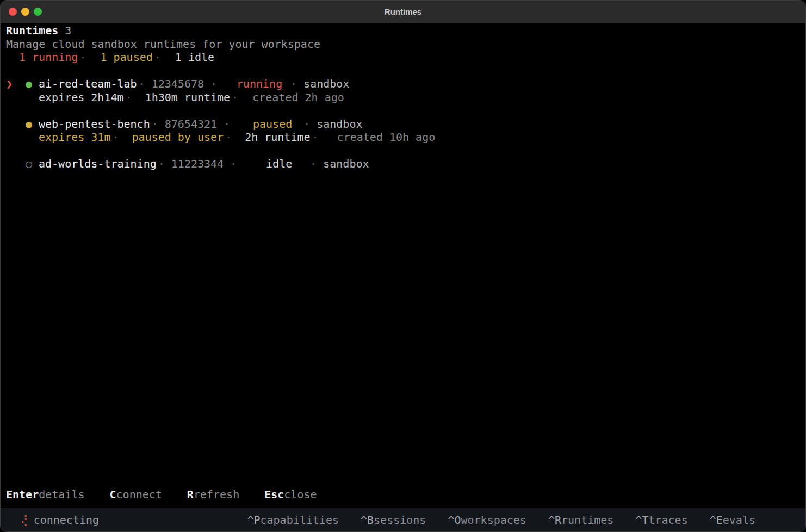  I want to click on summary-paused: 1 paused, so click(126, 57).